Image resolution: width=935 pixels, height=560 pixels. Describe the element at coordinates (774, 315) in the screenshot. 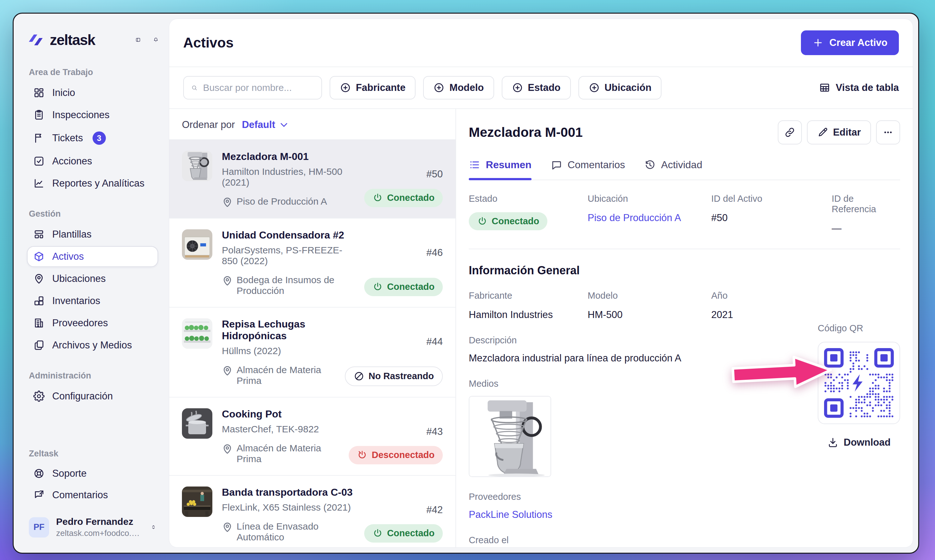

I see `anio-value: 2021` at that location.